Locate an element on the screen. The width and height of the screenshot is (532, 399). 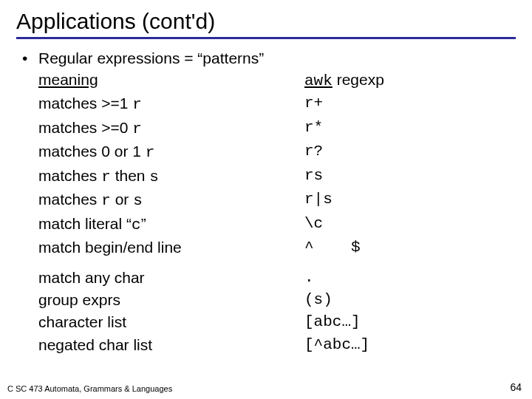
table-row: matches r then s rs is located at coordinates (277, 177).